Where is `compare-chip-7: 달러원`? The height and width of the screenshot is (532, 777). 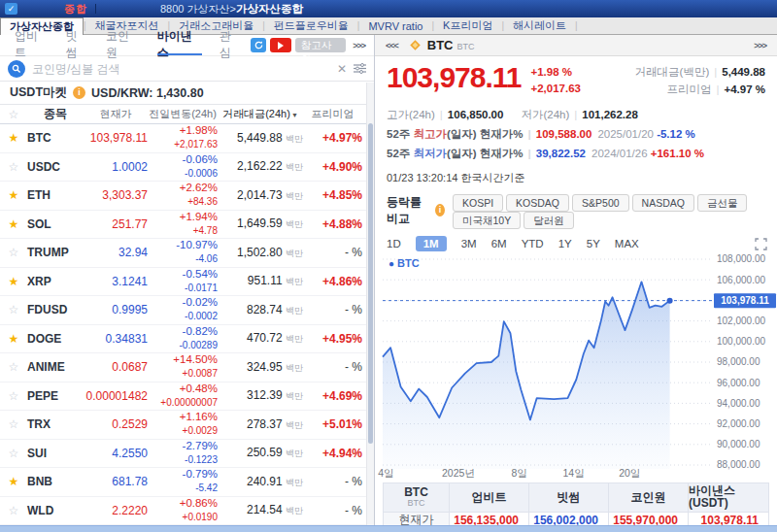
compare-chip-7: 달러원 is located at coordinates (549, 220).